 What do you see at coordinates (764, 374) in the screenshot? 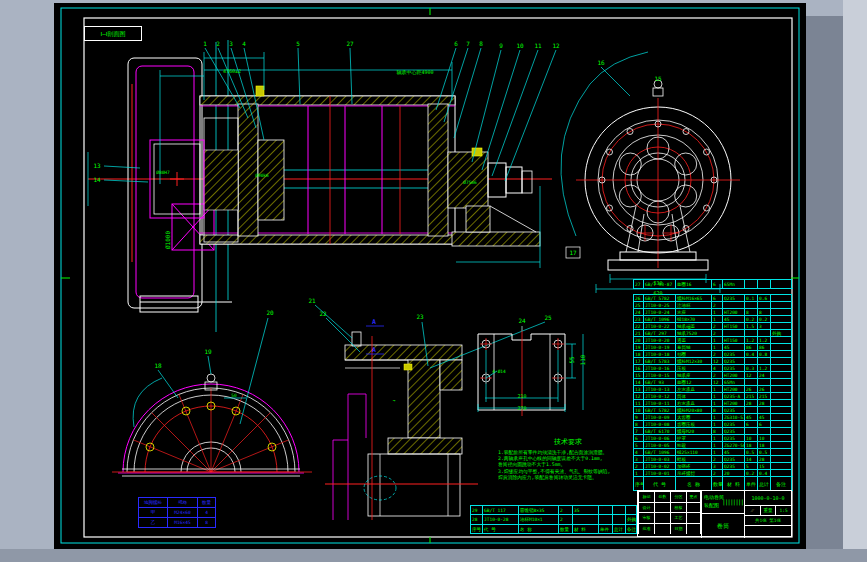
I see `table-cell: 24` at bounding box center [764, 374].